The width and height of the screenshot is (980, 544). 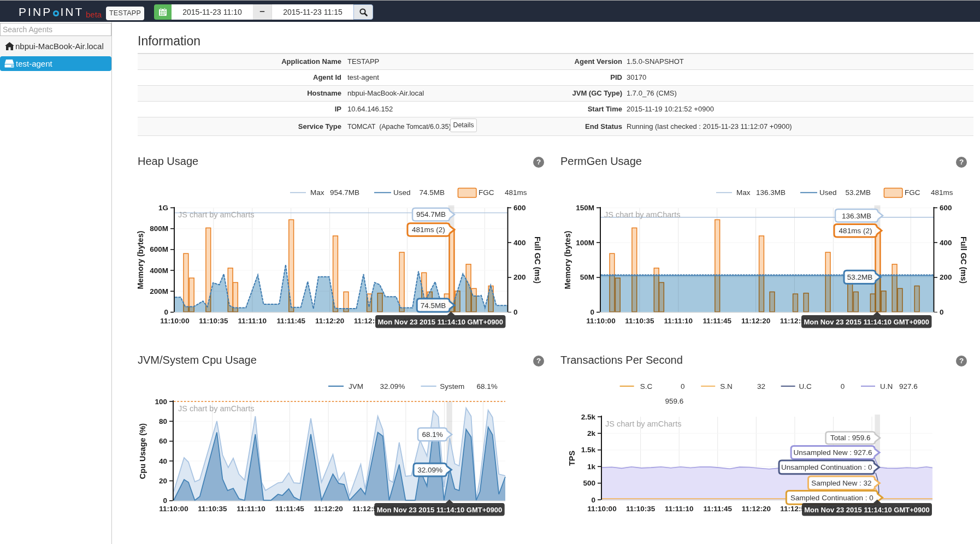 I want to click on svg-text: Sampled New : 32, so click(x=841, y=483).